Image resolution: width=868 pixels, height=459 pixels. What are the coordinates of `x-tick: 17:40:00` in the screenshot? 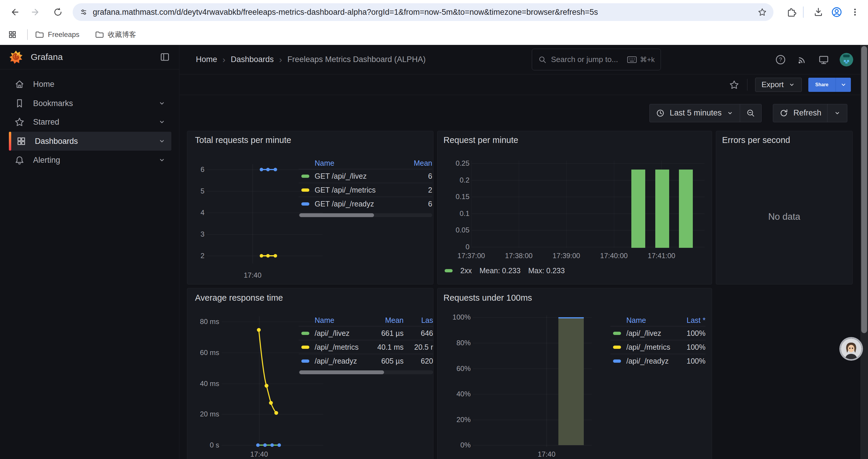 It's located at (614, 256).